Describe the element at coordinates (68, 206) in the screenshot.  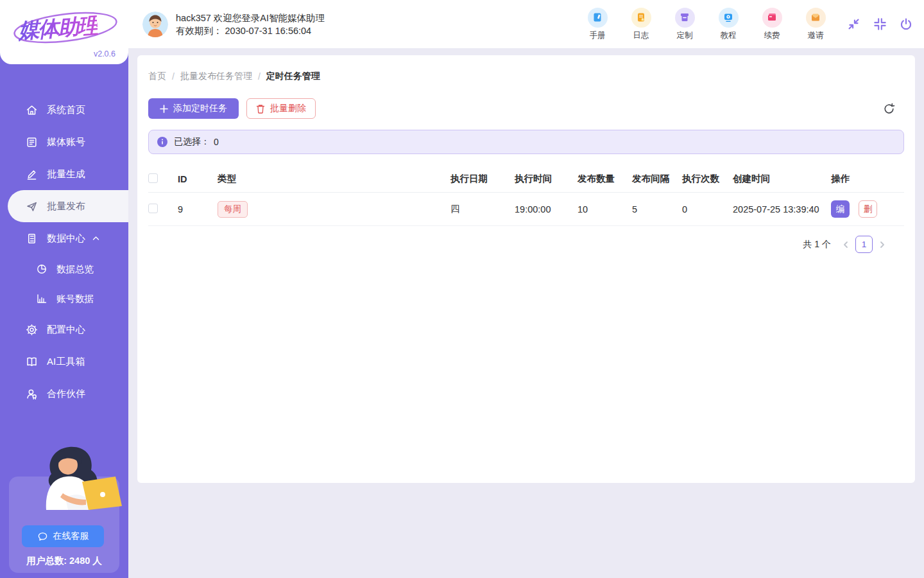
I see `sidebar-item-batch-publish: 批量发布` at that location.